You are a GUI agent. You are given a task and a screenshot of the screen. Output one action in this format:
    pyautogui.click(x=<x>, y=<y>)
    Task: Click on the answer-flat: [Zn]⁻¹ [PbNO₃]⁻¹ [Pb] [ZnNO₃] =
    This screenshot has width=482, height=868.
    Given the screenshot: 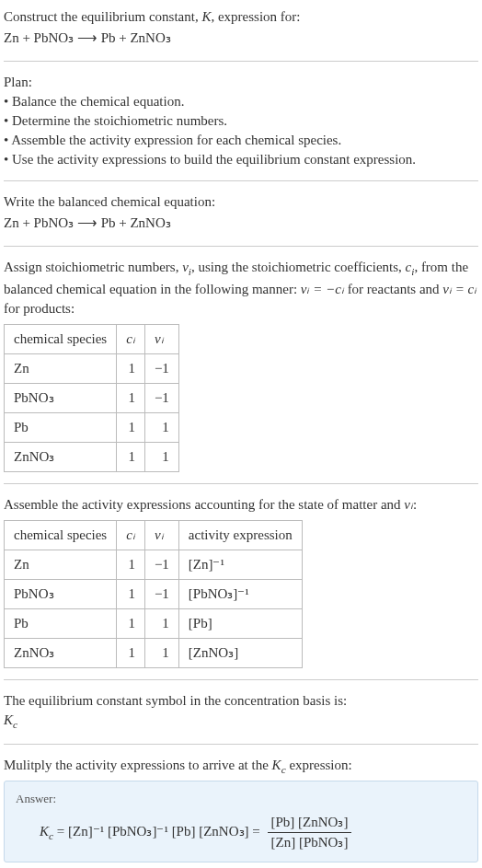 What is the action you would take?
    pyautogui.click(x=166, y=831)
    